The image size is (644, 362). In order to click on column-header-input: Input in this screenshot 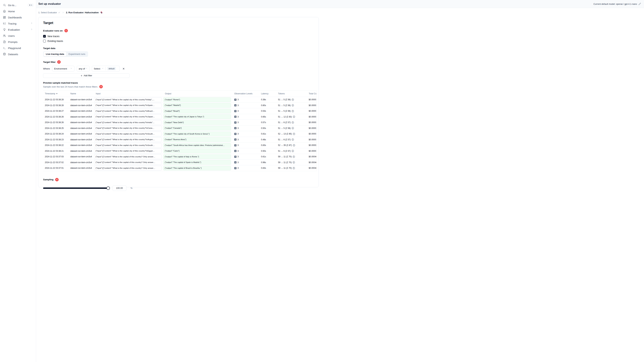, I will do `click(128, 94)`.